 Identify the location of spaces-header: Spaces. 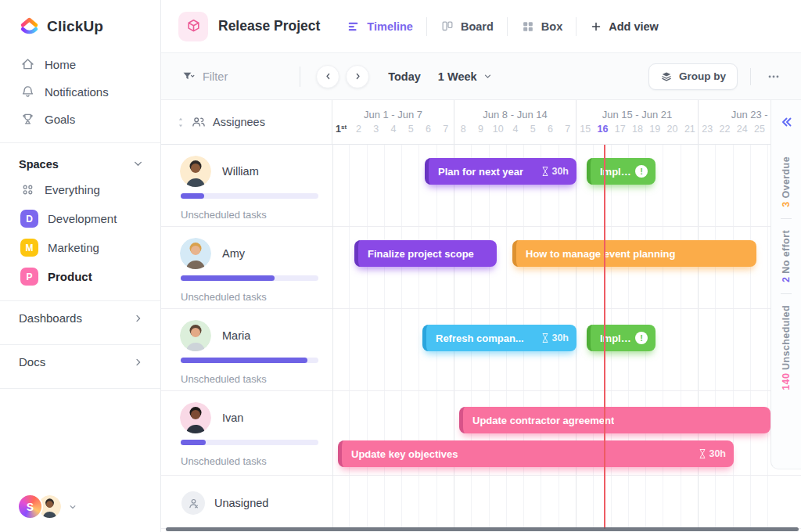
(80, 160).